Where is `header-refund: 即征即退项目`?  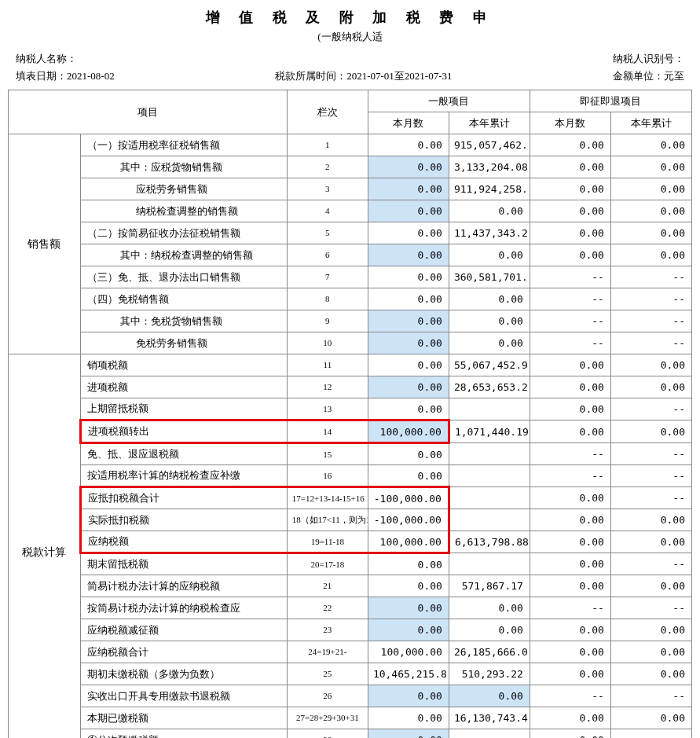 header-refund: 即征即退项目 is located at coordinates (610, 101).